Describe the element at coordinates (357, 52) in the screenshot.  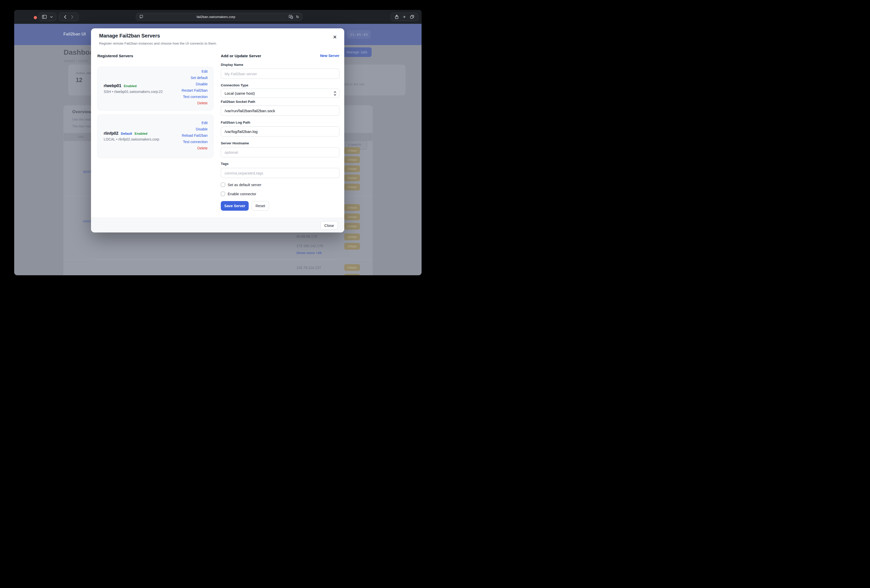
I see `manage-jails-button: Manage Jails` at that location.